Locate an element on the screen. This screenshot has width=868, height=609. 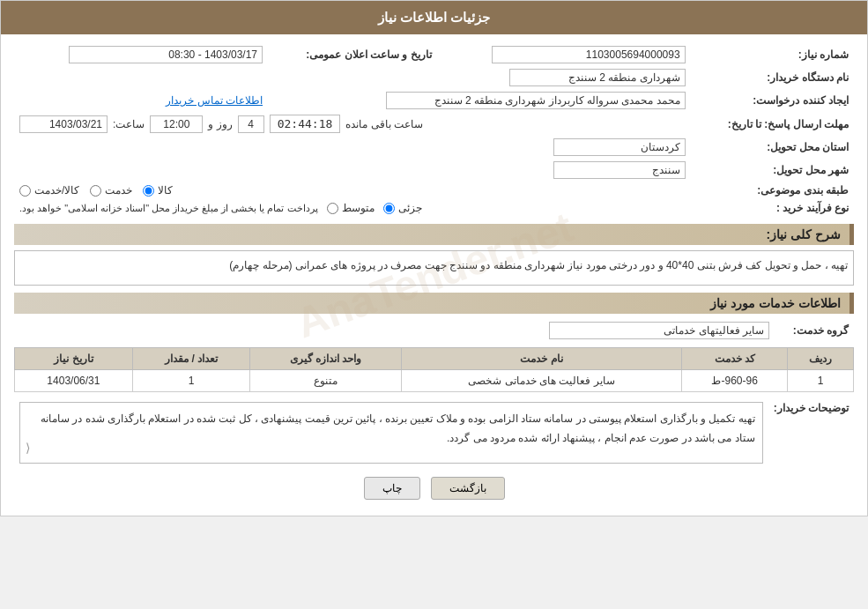
reply-date-input is located at coordinates (63, 124).